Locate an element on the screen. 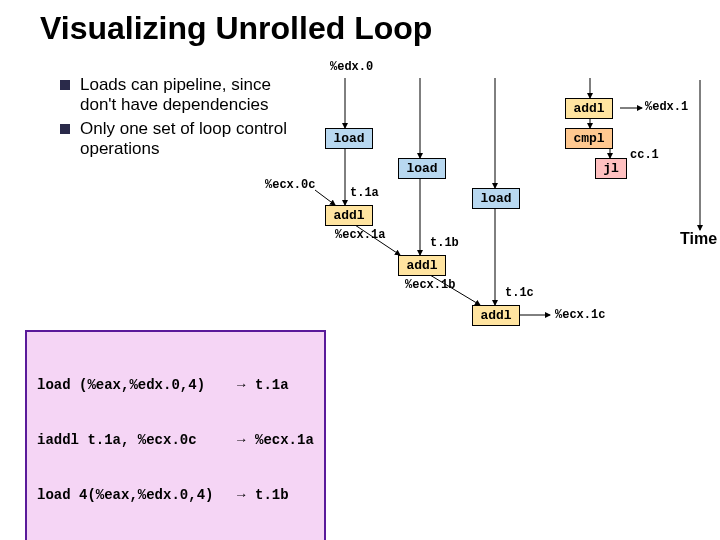  bullet-item: Loads can pipeline, since don't have dep… is located at coordinates (185, 95).